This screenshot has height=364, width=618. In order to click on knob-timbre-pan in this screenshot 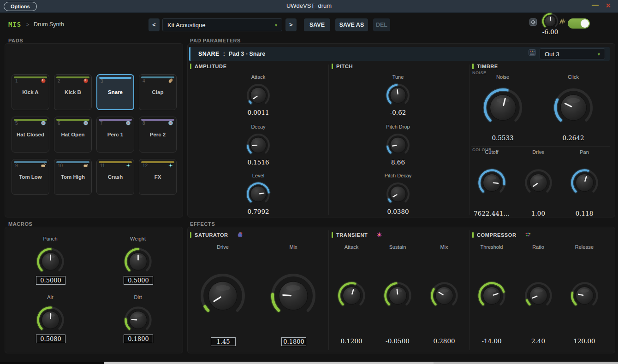, I will do `click(585, 183)`.